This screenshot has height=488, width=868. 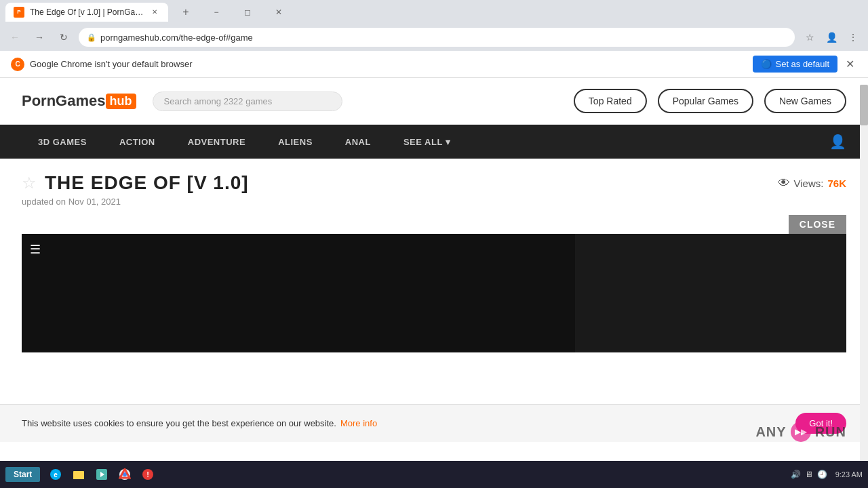 I want to click on eye-icon: 👁, so click(x=784, y=183).